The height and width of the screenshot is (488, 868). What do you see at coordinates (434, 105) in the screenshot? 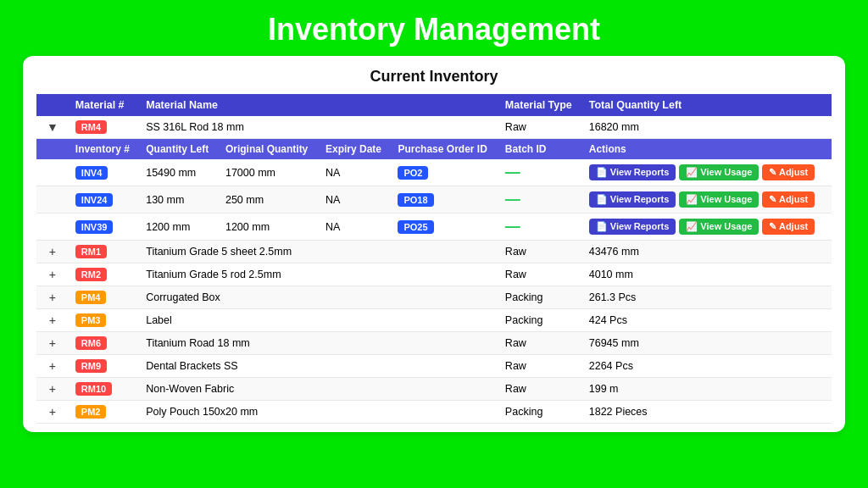
I see `main-header-row: Material # Material Name Material Type T…` at bounding box center [434, 105].